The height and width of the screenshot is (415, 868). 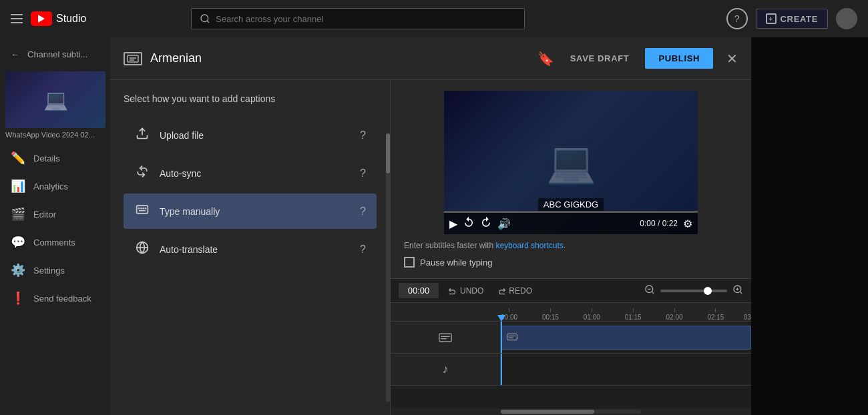 What do you see at coordinates (41, 19) in the screenshot?
I see `youtube-logo` at bounding box center [41, 19].